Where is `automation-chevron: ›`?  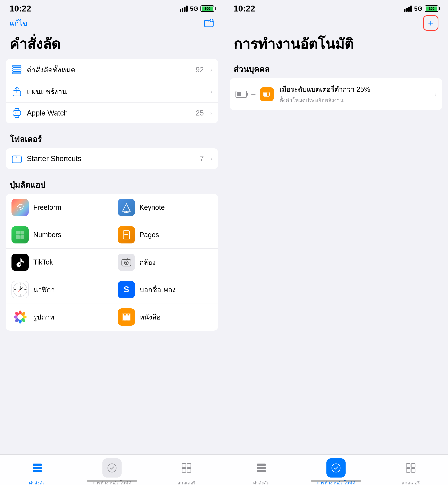
automation-chevron: › is located at coordinates (435, 94).